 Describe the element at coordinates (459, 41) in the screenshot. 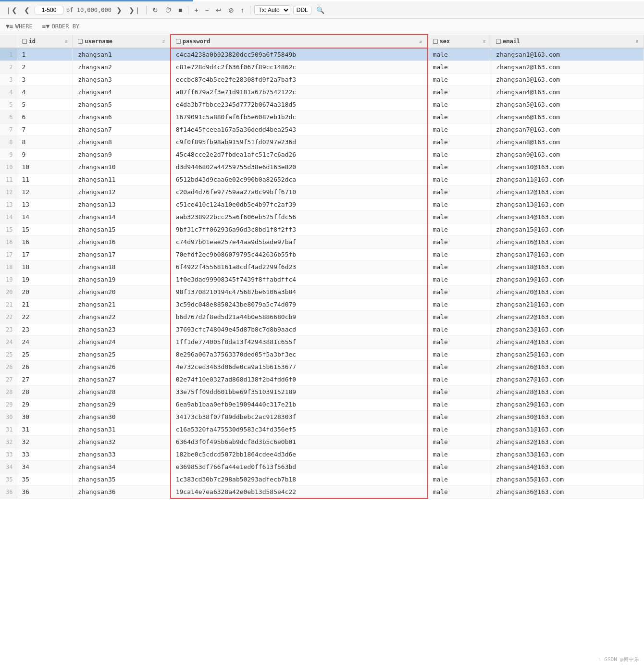

I see `col-header-sex: sex ⇵` at that location.